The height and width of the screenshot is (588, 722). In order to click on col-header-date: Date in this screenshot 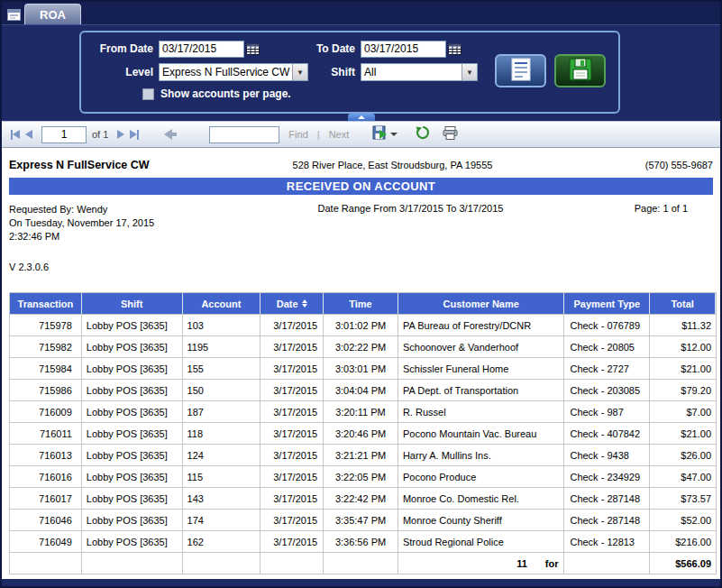, I will do `click(292, 303)`.